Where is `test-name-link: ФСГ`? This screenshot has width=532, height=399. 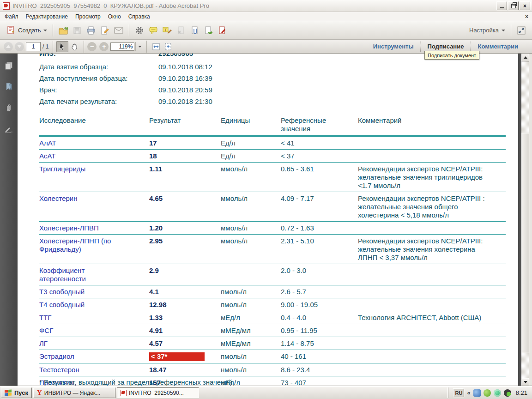
test-name-link: ФСГ is located at coordinates (46, 331).